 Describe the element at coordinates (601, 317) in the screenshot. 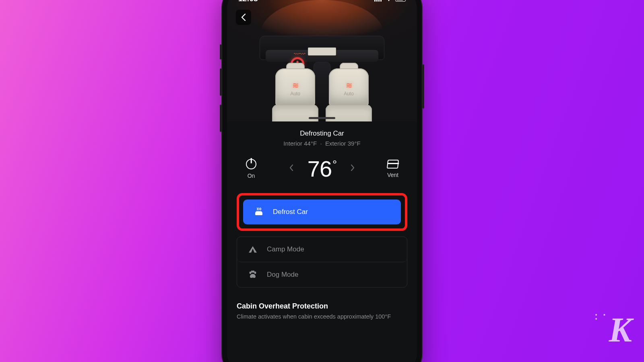

I see `watermark-dots: ▪ ▪▪` at that location.